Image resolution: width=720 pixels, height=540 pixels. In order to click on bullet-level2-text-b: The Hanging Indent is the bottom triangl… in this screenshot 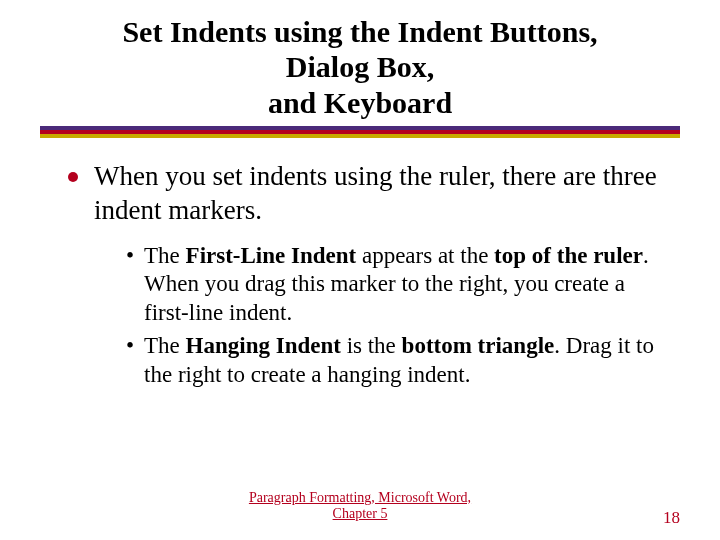, I will do `click(404, 361)`.